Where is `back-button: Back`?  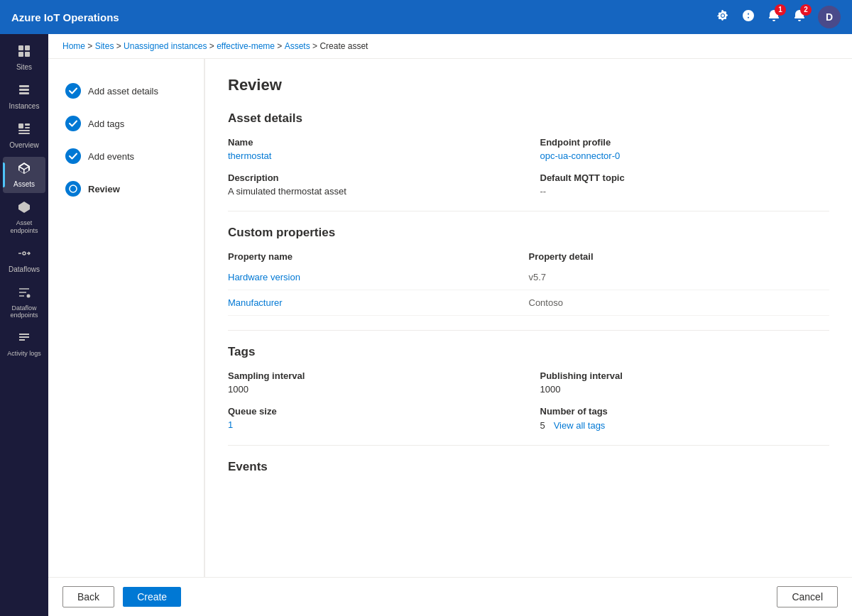
back-button: Back is located at coordinates (88, 597).